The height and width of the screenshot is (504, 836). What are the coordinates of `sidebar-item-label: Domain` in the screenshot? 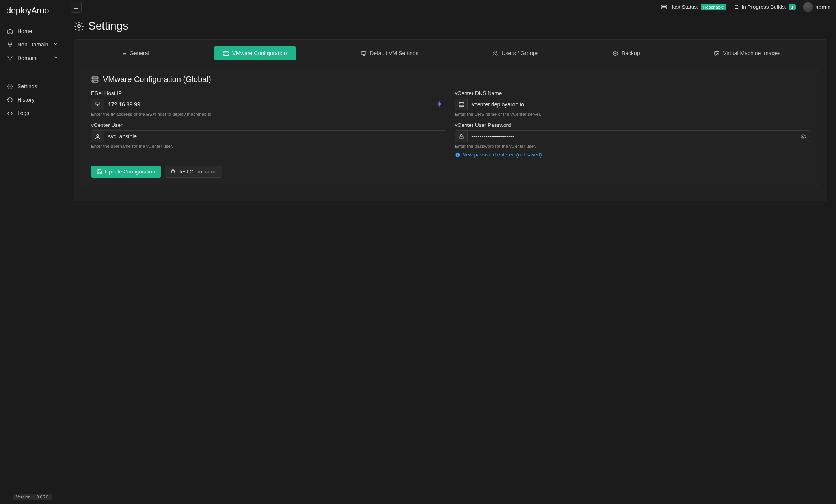 It's located at (27, 58).